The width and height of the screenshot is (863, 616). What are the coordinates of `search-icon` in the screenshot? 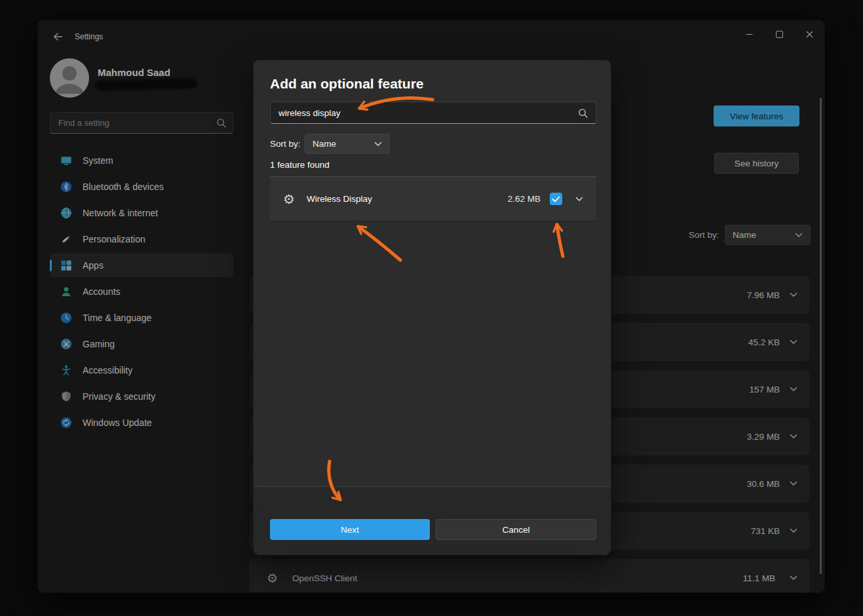 It's located at (583, 113).